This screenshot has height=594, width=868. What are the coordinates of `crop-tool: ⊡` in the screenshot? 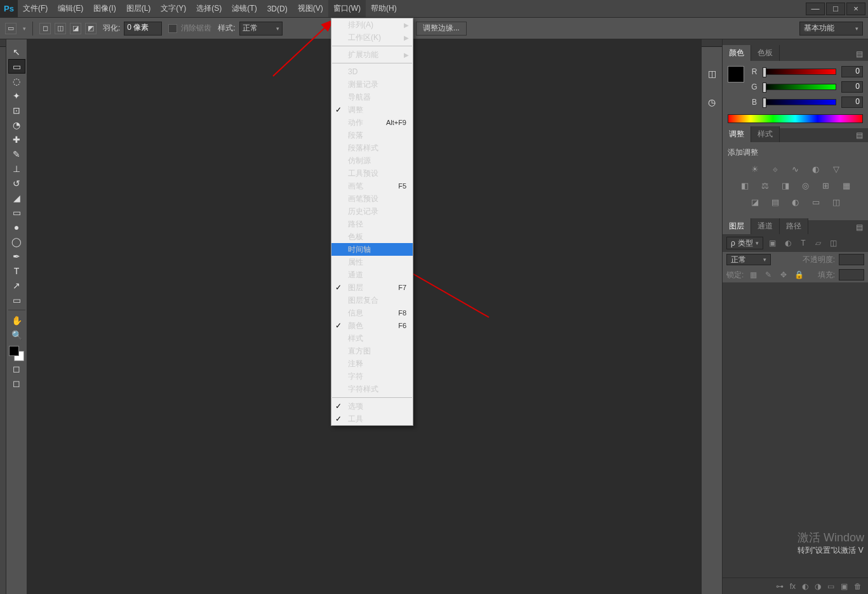 It's located at (17, 110).